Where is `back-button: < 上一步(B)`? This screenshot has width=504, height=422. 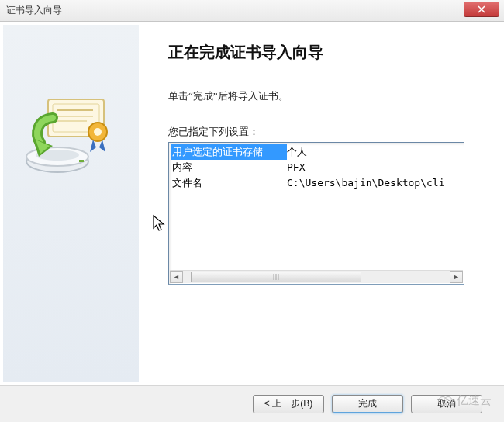
back-button: < 上一步(B) is located at coordinates (288, 404).